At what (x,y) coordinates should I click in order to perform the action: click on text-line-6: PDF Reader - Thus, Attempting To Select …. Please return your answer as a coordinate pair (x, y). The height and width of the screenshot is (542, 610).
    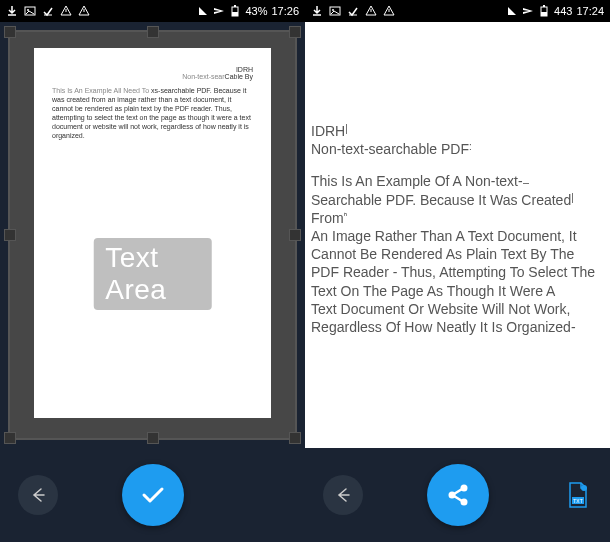
    Looking at the image, I should click on (458, 272).